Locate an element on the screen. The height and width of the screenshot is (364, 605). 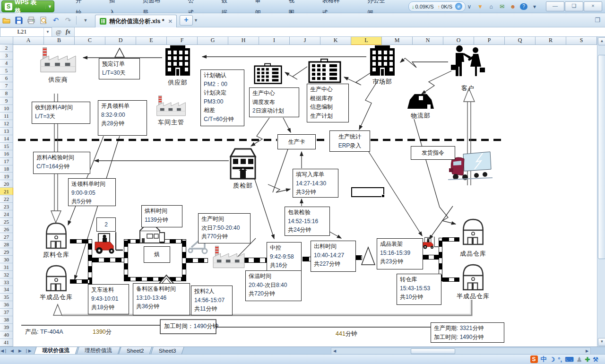
horizontal-scrollbar: ◀ ▶ is located at coordinates (461, 351).